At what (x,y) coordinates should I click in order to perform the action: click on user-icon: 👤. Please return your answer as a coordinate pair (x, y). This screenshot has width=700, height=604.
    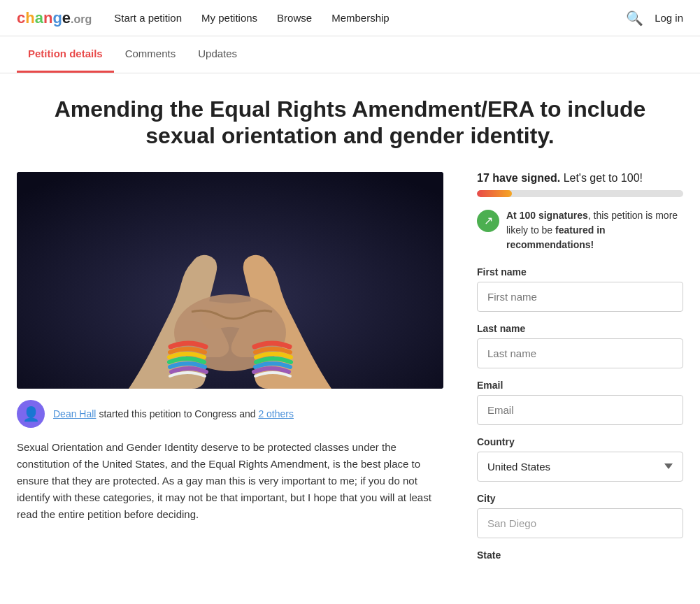
    Looking at the image, I should click on (31, 414).